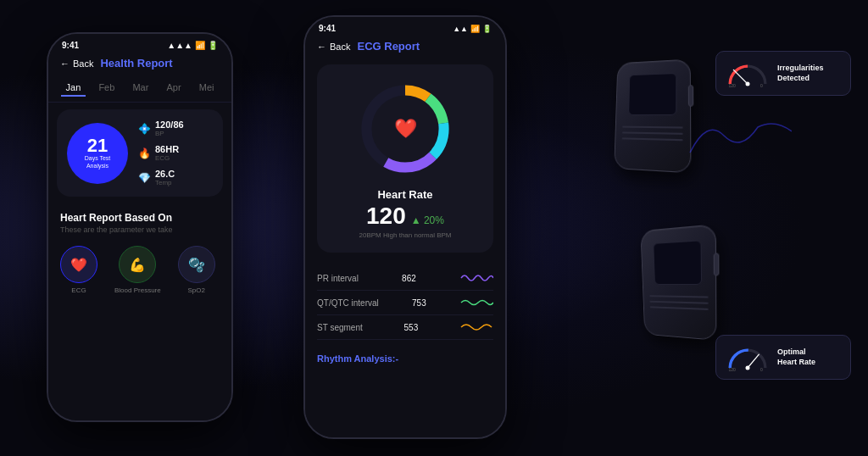 The height and width of the screenshot is (456, 868). Describe the element at coordinates (405, 236) in the screenshot. I see `heart-rate-desc: 20BPM High than normal BPM` at that location.